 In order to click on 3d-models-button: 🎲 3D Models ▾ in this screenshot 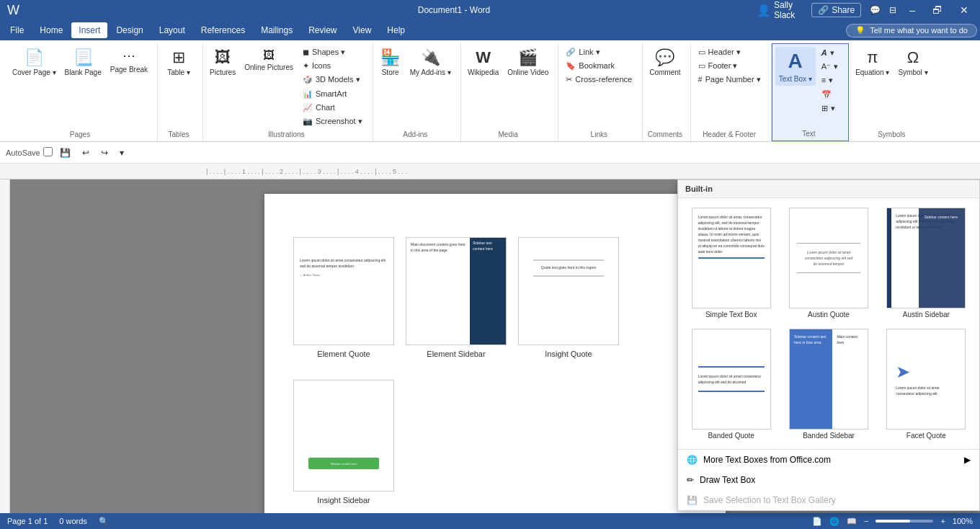, I will do `click(333, 79)`.